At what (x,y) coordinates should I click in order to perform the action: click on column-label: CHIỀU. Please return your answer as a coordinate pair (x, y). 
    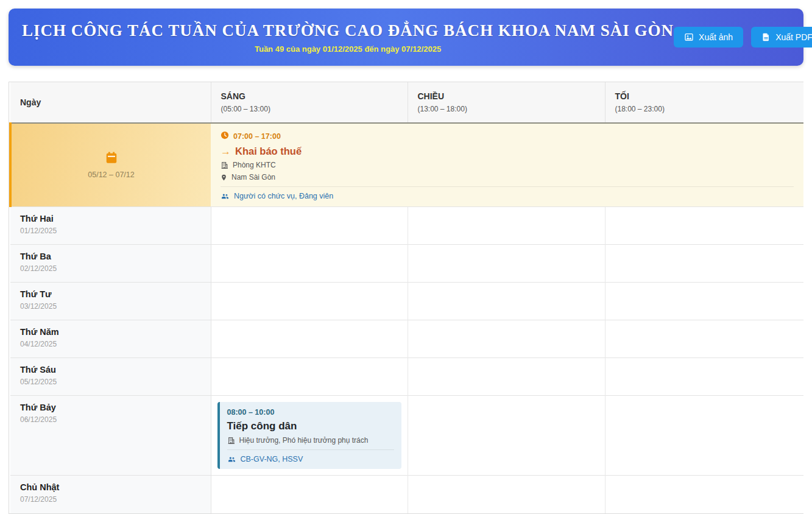
    Looking at the image, I should click on (507, 96).